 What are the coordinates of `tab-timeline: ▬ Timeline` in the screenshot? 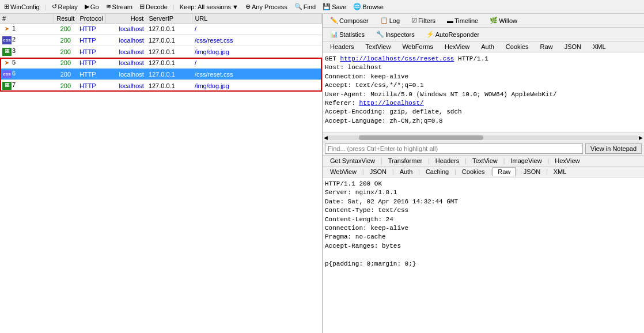 It's located at (463, 21).